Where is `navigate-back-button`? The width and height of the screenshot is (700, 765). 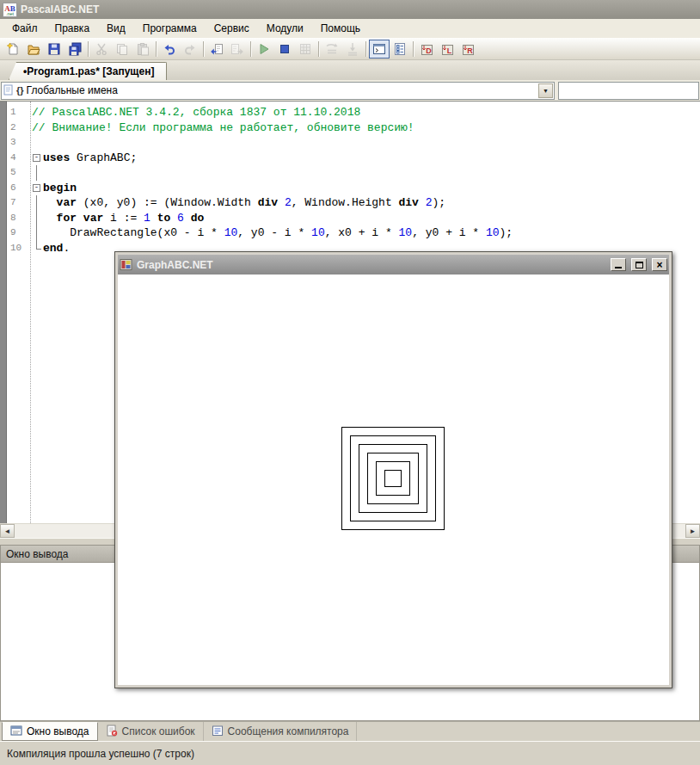
navigate-back-button is located at coordinates (217, 49).